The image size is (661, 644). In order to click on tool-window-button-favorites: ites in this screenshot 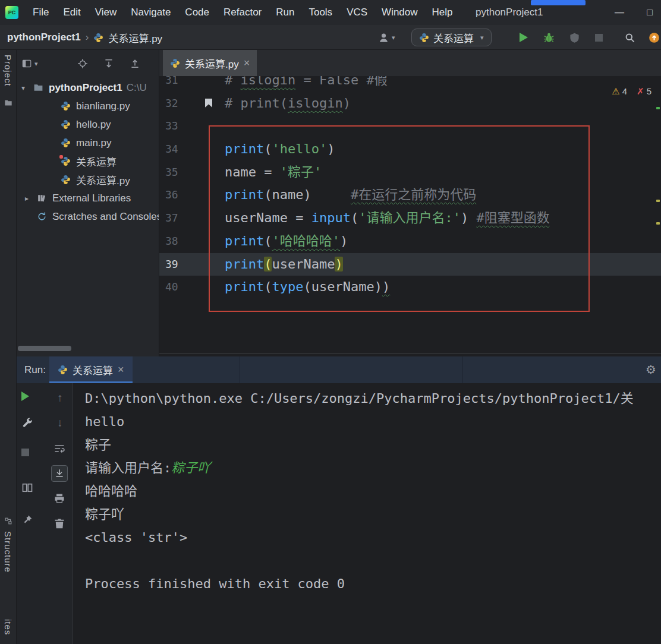, I will do `click(8, 627)`.